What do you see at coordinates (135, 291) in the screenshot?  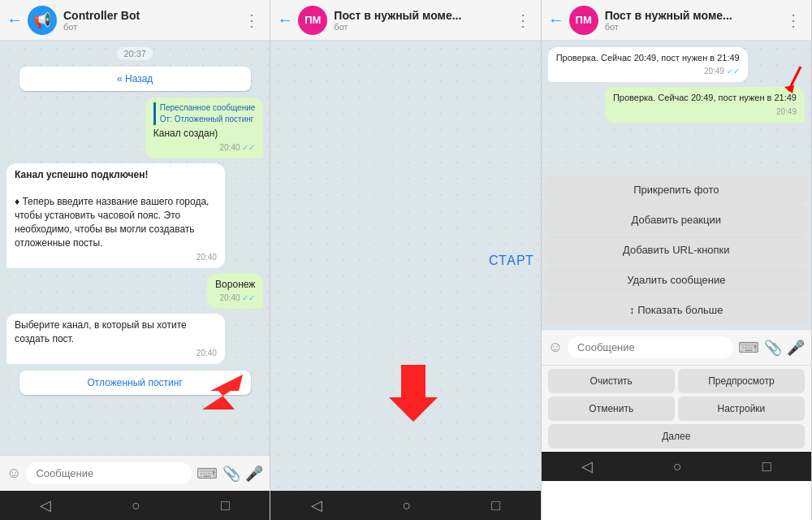 I see `msg-voronezh: Воронеж 20:40` at bounding box center [135, 291].